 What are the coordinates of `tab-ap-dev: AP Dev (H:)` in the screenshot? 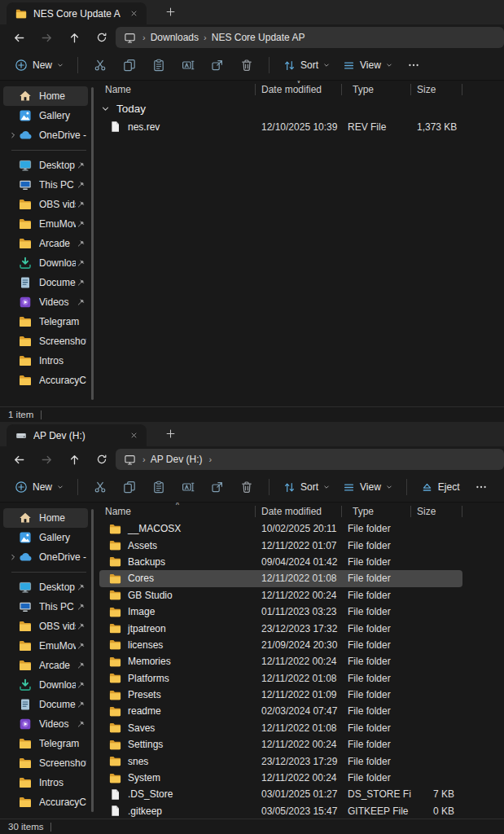 It's located at (77, 435).